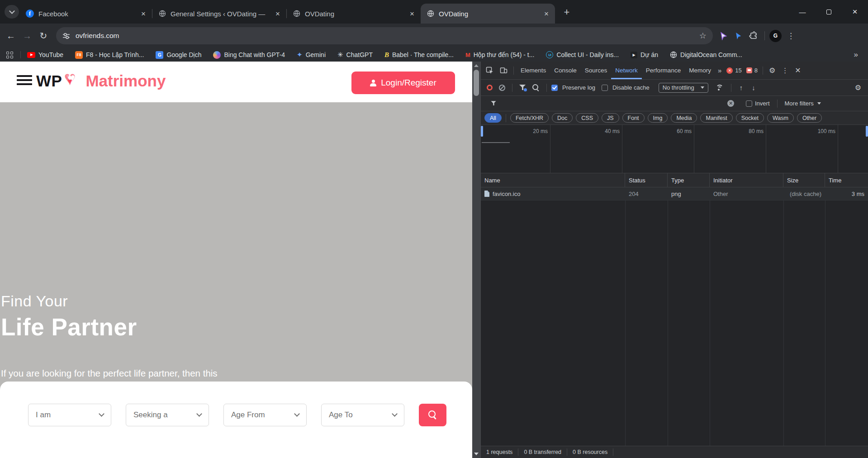 The image size is (868, 458). What do you see at coordinates (27, 36) in the screenshot?
I see `forward-button: →` at bounding box center [27, 36].